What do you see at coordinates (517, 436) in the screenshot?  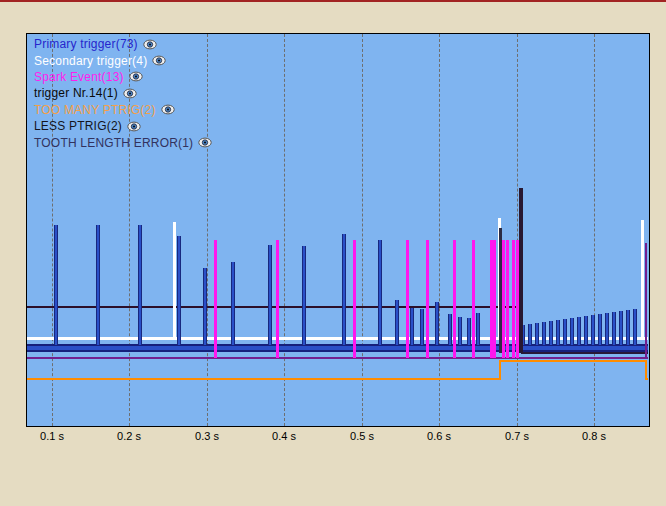 I see `x-tick-label: 0.7 s` at bounding box center [517, 436].